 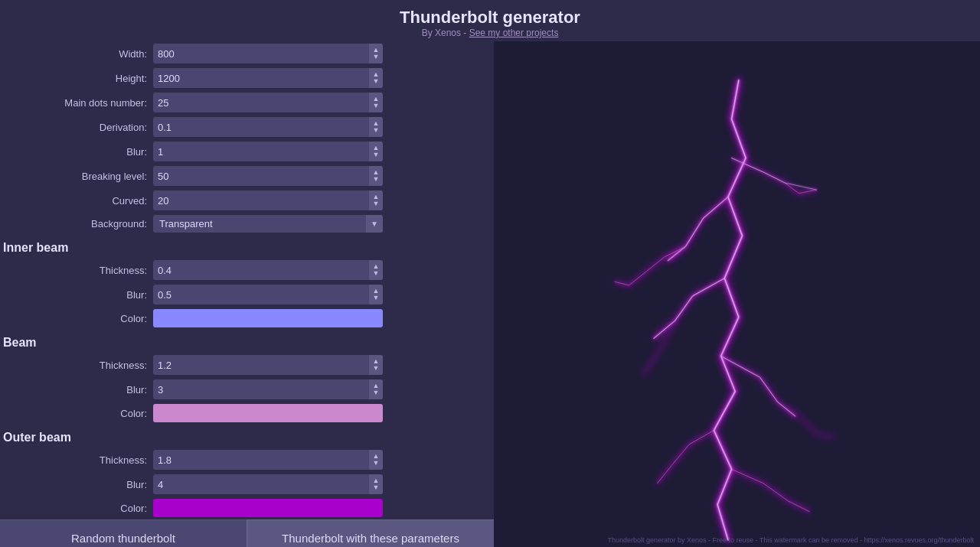 What do you see at coordinates (77, 151) in the screenshot?
I see `blur-label: Blur:` at bounding box center [77, 151].